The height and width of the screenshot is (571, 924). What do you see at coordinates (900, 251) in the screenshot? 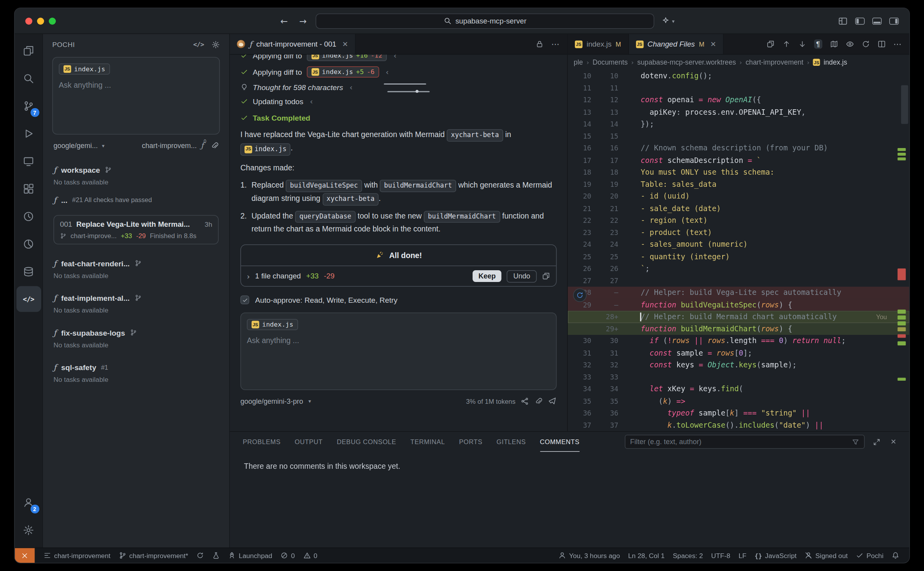
I see `overview-ruler` at bounding box center [900, 251].